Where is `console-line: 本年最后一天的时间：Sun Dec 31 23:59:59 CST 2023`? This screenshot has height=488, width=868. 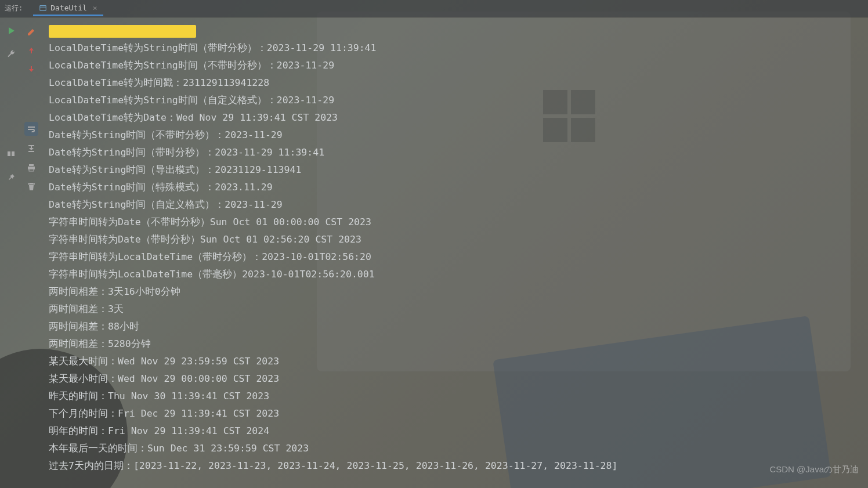
console-line: 本年最后一天的时间：Sun Dec 31 23:59:59 CST 2023 is located at coordinates (455, 449).